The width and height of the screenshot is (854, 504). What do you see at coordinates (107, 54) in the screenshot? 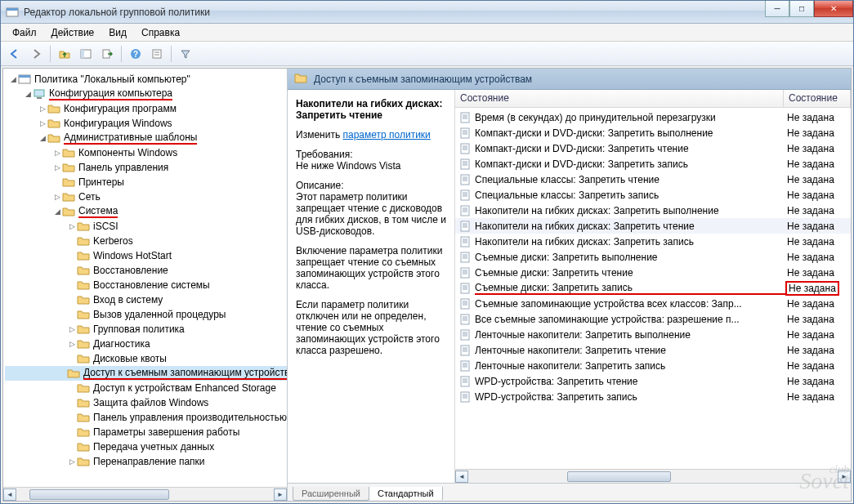
I see `export-button` at bounding box center [107, 54].